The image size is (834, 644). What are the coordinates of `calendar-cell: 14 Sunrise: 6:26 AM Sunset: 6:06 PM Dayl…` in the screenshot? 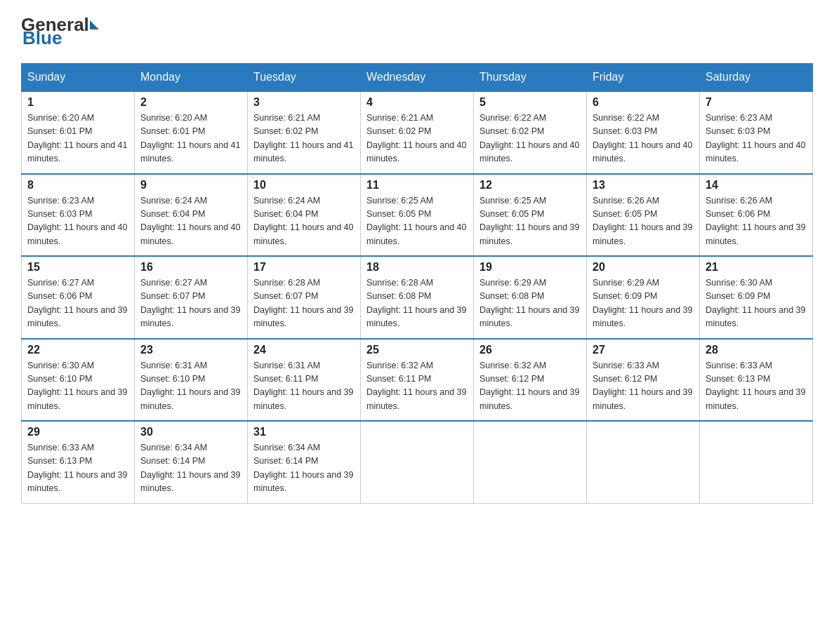 It's located at (757, 215).